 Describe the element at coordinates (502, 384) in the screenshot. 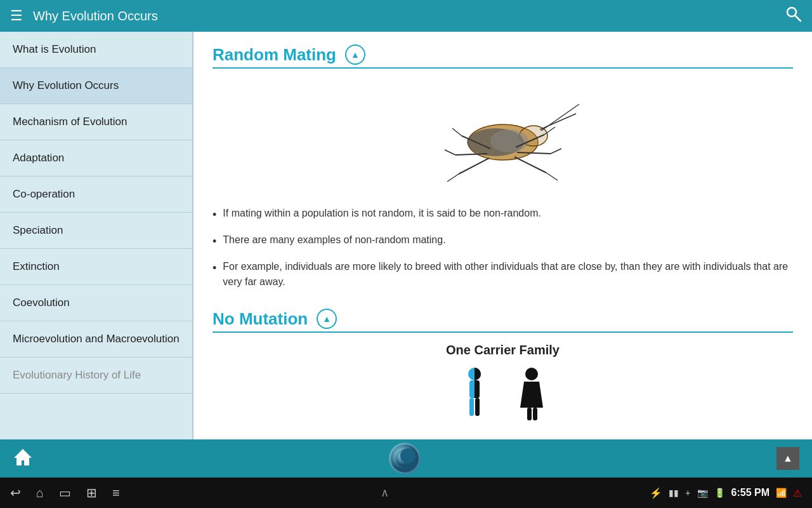

I see `carrier-family: One Carrier Family` at that location.